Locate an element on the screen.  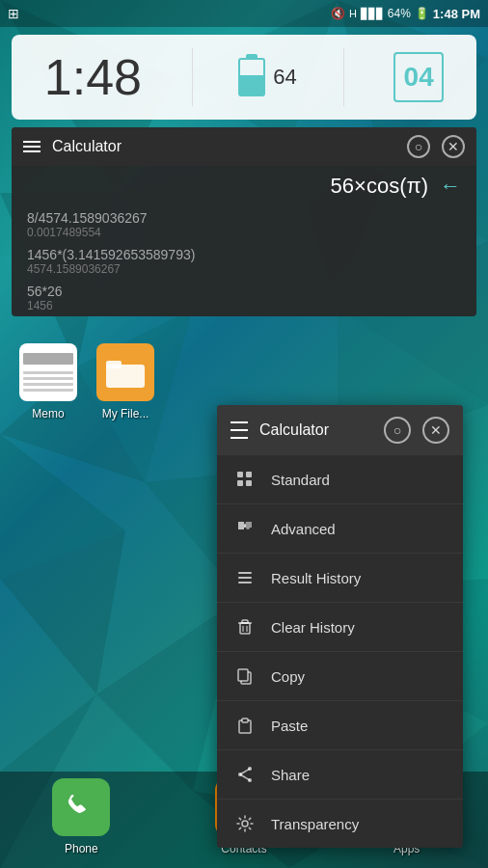
ctx-item-result-history: Result History is located at coordinates (339, 579).